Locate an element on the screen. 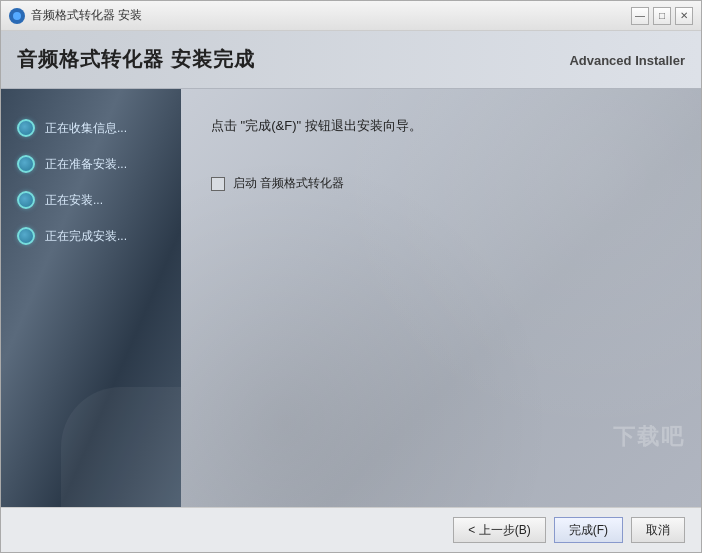 The image size is (702, 553). window-controls: — □ ✕ is located at coordinates (662, 16).